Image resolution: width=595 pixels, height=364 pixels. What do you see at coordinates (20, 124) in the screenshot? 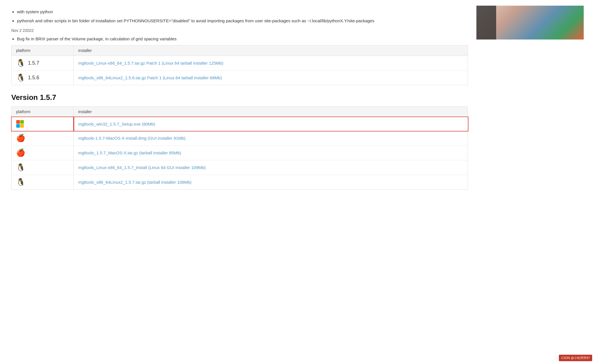
I see `windows-icon` at bounding box center [20, 124].